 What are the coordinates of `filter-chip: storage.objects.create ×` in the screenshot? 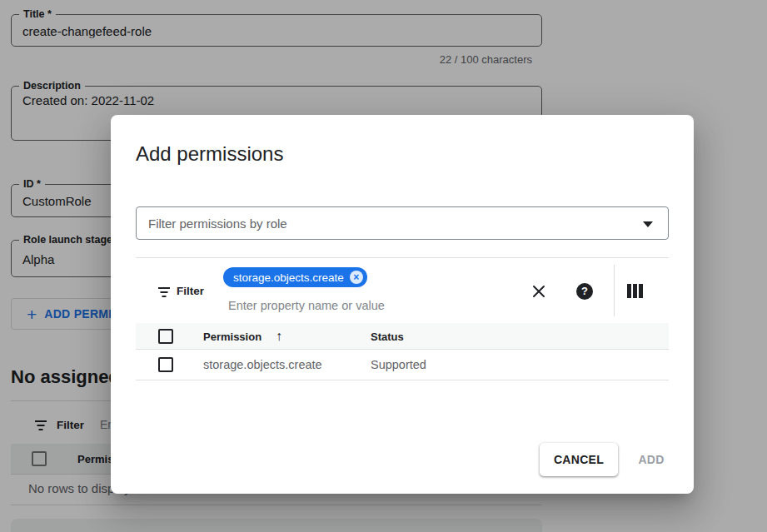 It's located at (295, 277).